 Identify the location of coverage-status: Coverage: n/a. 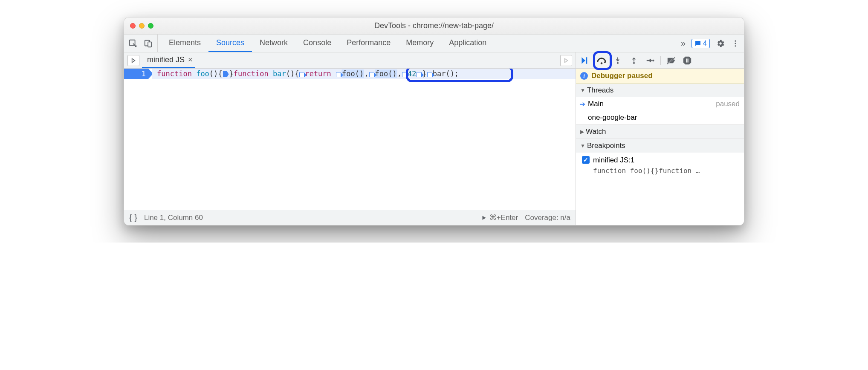
(547, 218).